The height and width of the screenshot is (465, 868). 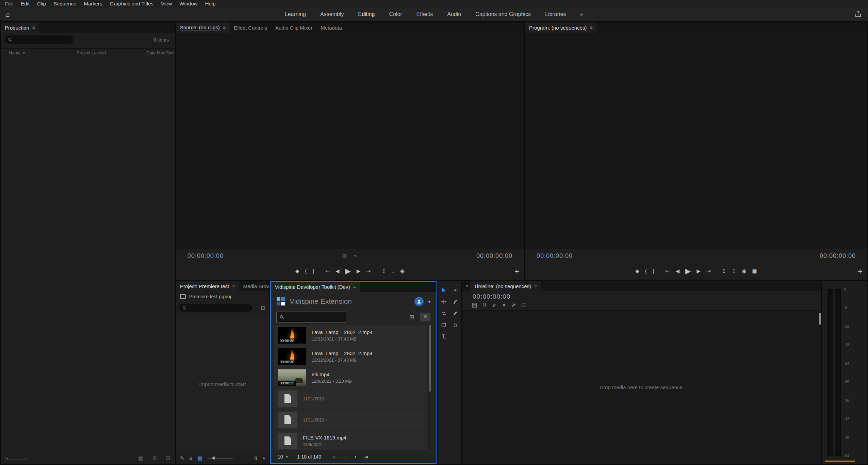 What do you see at coordinates (430, 359) in the screenshot?
I see `scrollbar-thumb` at bounding box center [430, 359].